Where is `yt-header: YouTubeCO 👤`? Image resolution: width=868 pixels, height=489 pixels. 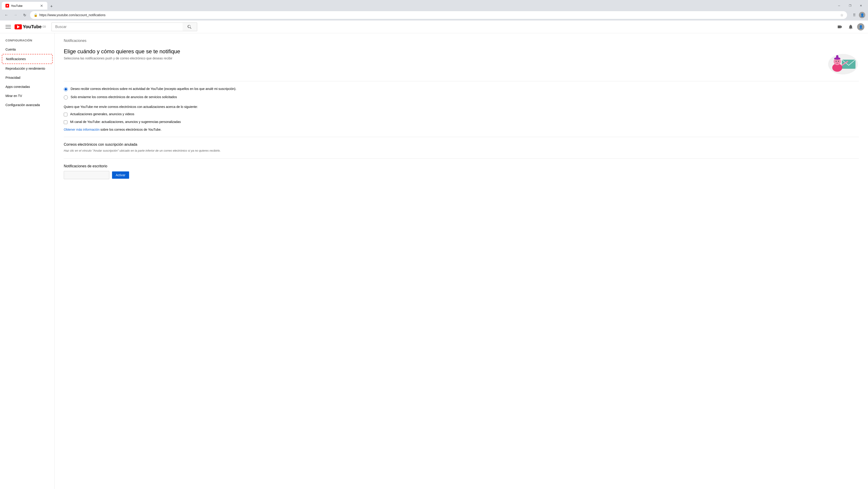 yt-header: YouTubeCO 👤 is located at coordinates (434, 27).